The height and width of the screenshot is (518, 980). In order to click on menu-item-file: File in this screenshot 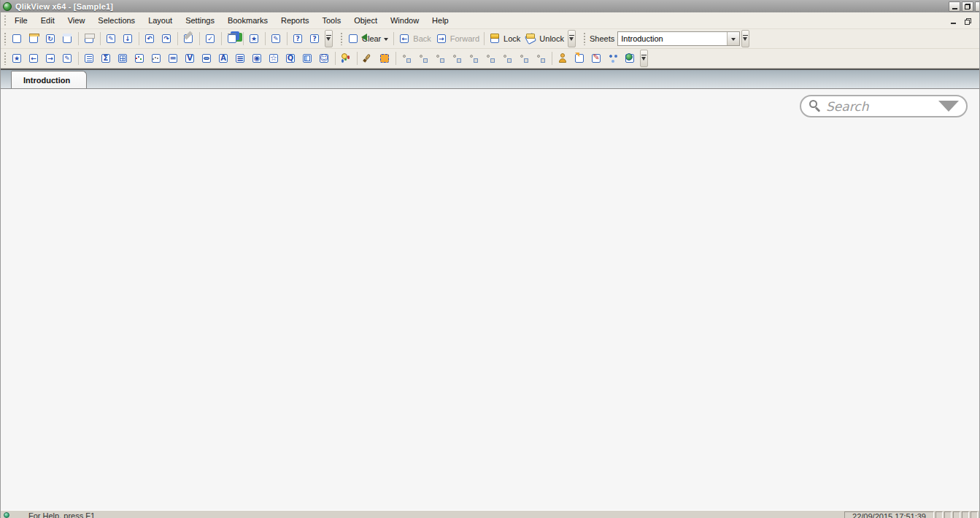, I will do `click(21, 20)`.